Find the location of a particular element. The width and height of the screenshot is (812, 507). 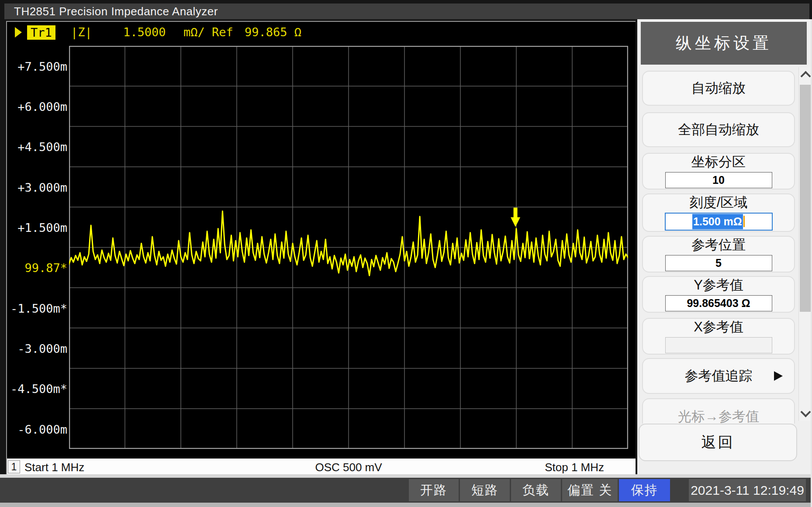

x-reference-value-input is located at coordinates (719, 345).